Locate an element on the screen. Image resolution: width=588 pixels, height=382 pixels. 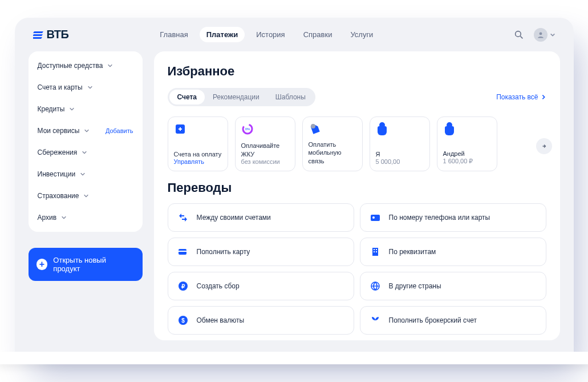
arrow-right-icon is located at coordinates (544, 146).